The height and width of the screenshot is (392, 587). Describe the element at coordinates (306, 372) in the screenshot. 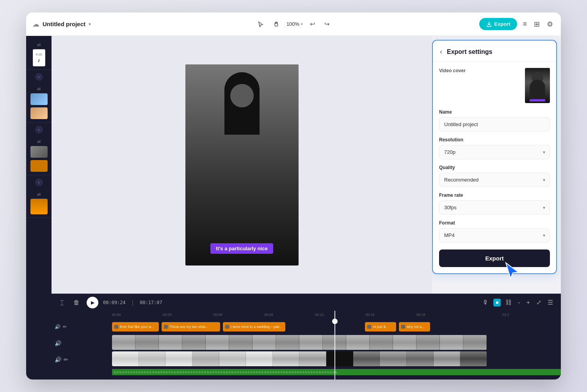

I see `audio-track-row: ∿∿∿∿∿∿∿∿∿∿∿∿∿∿∿∿∿∿∿∿∿∿∿∿∿∿∿∿∿∿∿∿∿∿∿∿∿∿∿∿…` at that location.